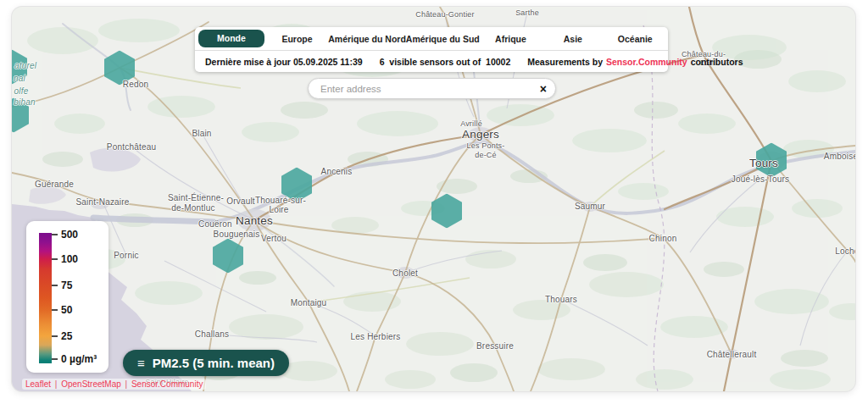 The image size is (868, 404). I want to click on legend-tick-100: 100, so click(70, 259).